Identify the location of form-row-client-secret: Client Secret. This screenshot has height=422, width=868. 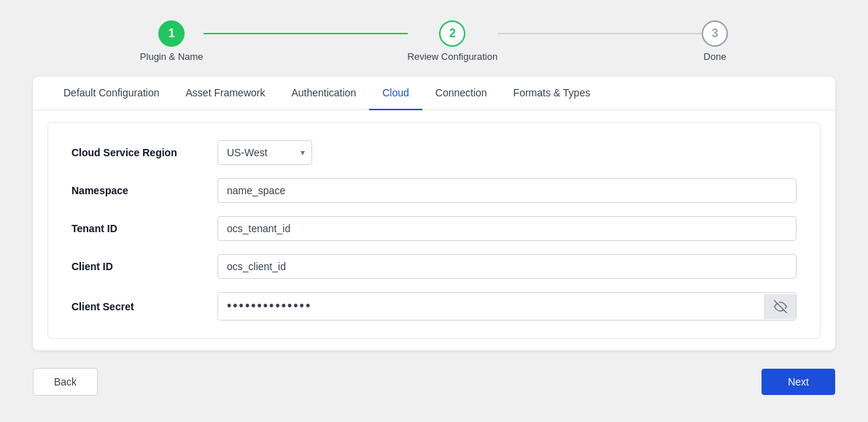
(434, 307).